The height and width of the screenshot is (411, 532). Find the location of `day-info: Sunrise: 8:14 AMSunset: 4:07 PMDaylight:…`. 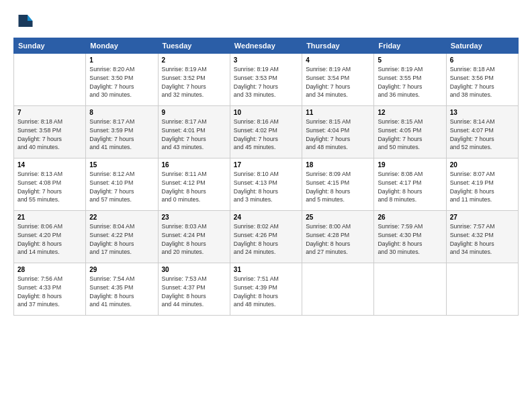

day-info: Sunrise: 8:14 AMSunset: 4:07 PMDaylight:… is located at coordinates (482, 134).